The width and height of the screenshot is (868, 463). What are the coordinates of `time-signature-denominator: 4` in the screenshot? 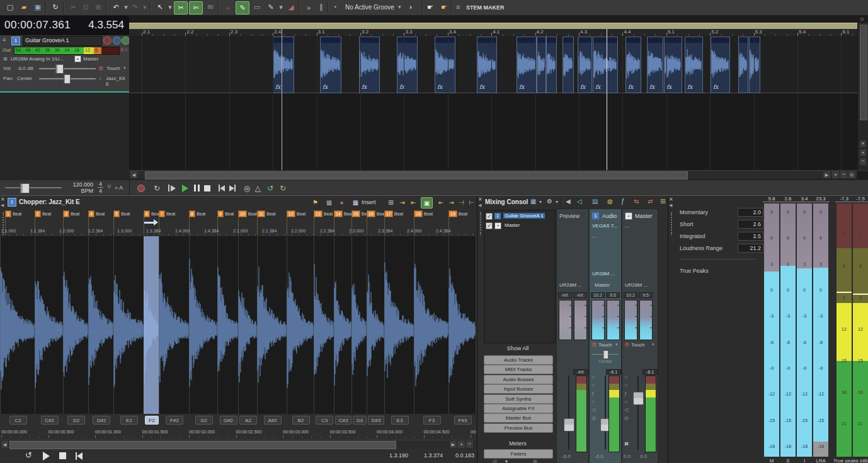 It's located at (101, 191).